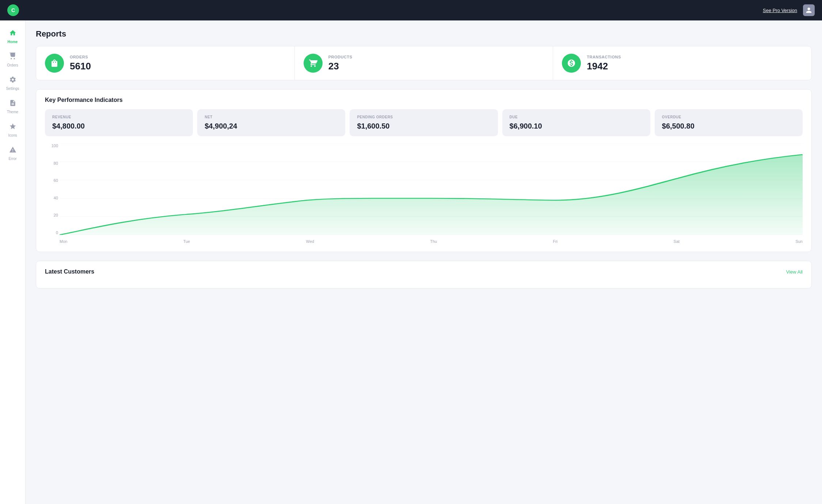  I want to click on y-label-0: 0, so click(52, 233).